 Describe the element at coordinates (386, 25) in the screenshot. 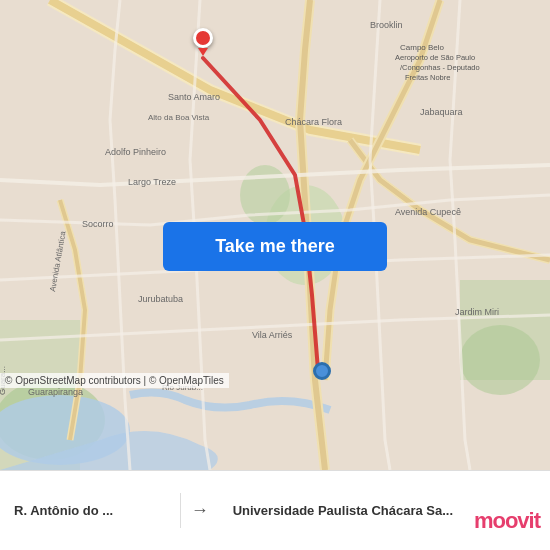

I see `svg-text: Brooklin` at that location.